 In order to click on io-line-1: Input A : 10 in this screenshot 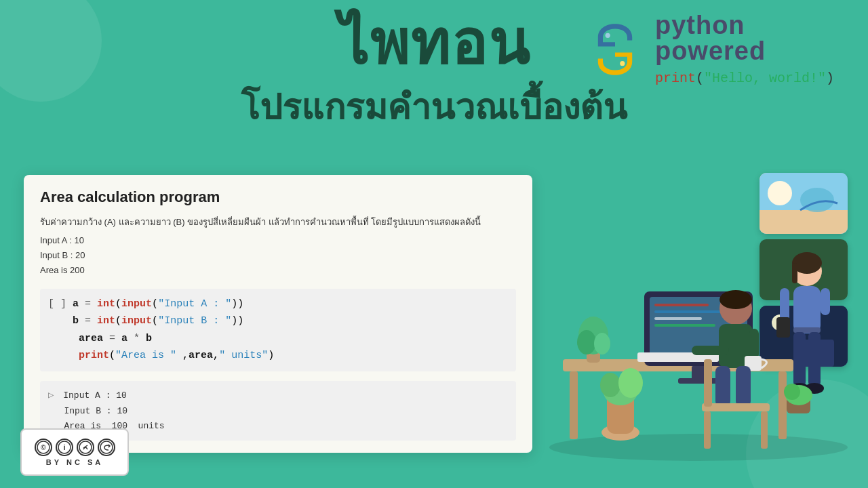, I will do `click(278, 241)`.